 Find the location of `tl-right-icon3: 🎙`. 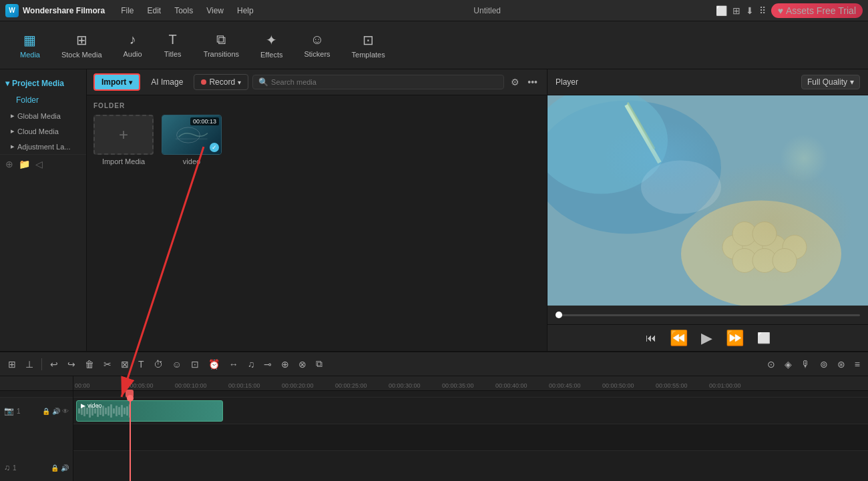

tl-right-icon3: 🎙 is located at coordinates (806, 364).